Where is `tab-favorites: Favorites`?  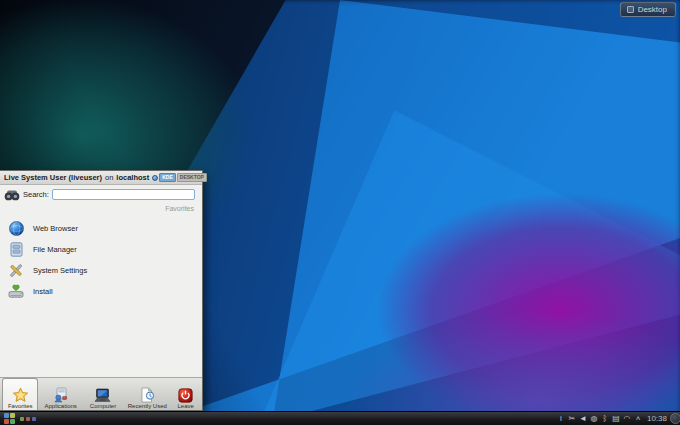 tab-favorites: Favorites is located at coordinates (20, 394).